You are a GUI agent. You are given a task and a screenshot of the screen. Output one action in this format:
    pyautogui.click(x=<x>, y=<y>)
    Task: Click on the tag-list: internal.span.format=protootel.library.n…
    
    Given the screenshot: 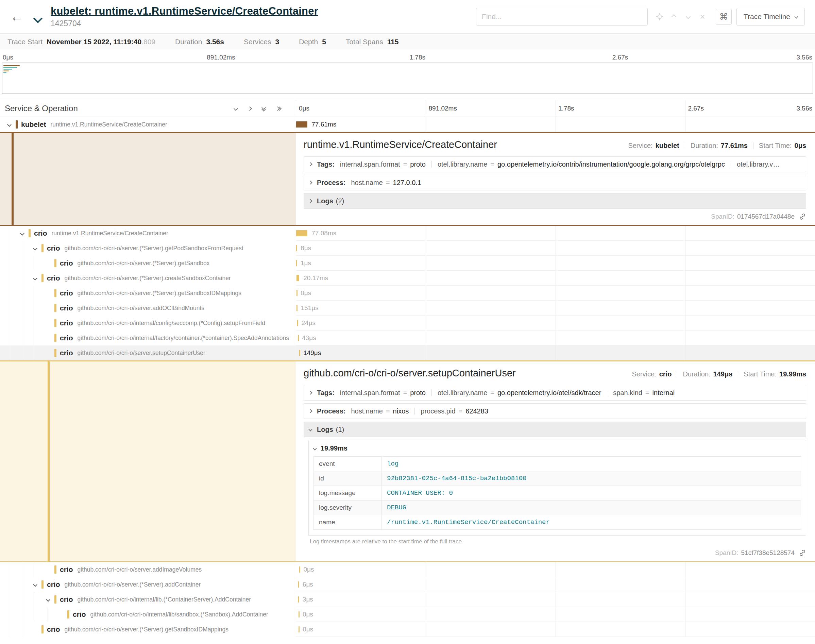 What is the action you would take?
    pyautogui.click(x=560, y=164)
    